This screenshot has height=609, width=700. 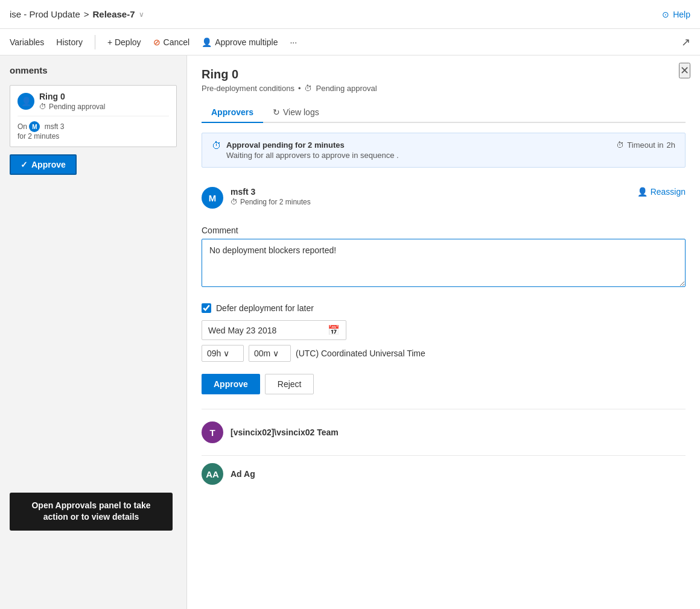 What do you see at coordinates (246, 42) in the screenshot?
I see `approve-multiple-label: Approve multiple` at bounding box center [246, 42].